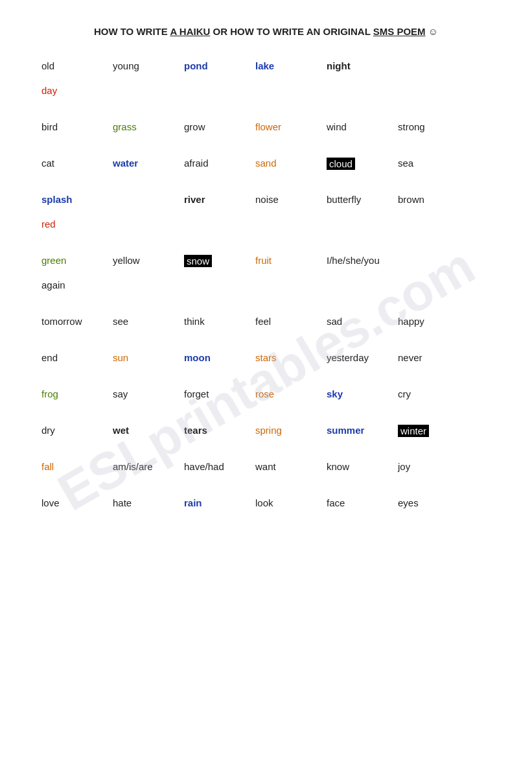  What do you see at coordinates (146, 194) in the screenshot?
I see `word-empty2` at bounding box center [146, 194].